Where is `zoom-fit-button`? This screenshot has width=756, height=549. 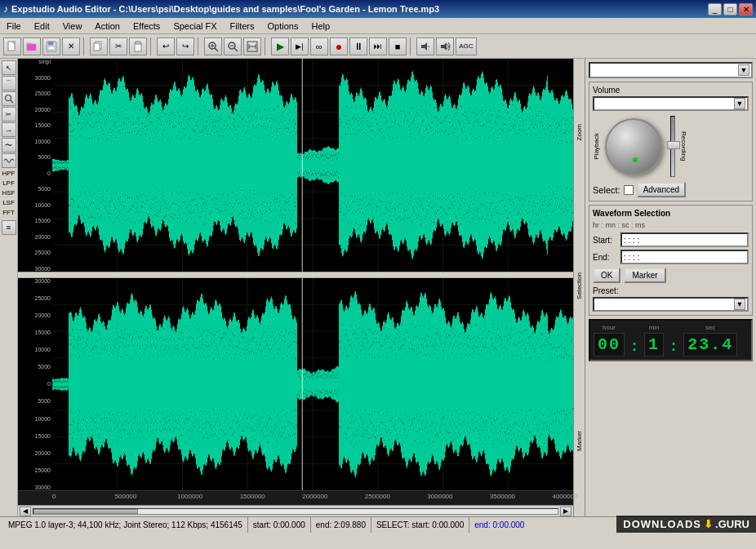 zoom-fit-button is located at coordinates (252, 46).